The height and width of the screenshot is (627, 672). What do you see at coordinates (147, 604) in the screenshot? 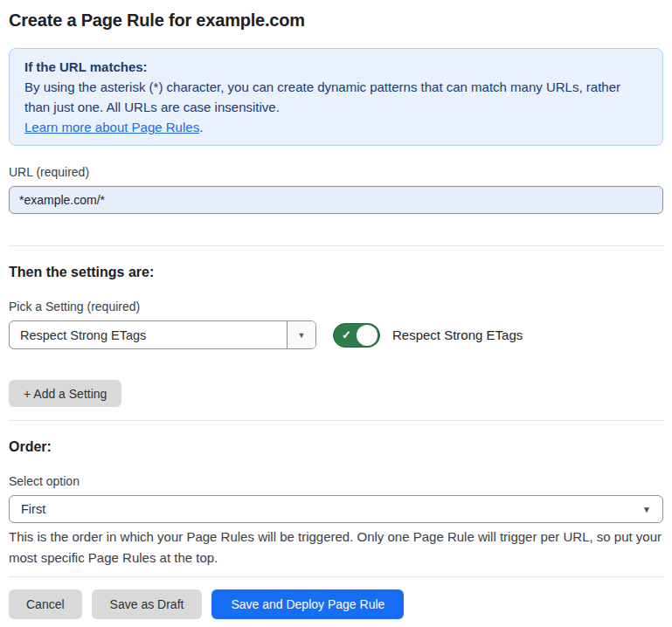
I see `save-draft-button: Save as Draft` at bounding box center [147, 604].